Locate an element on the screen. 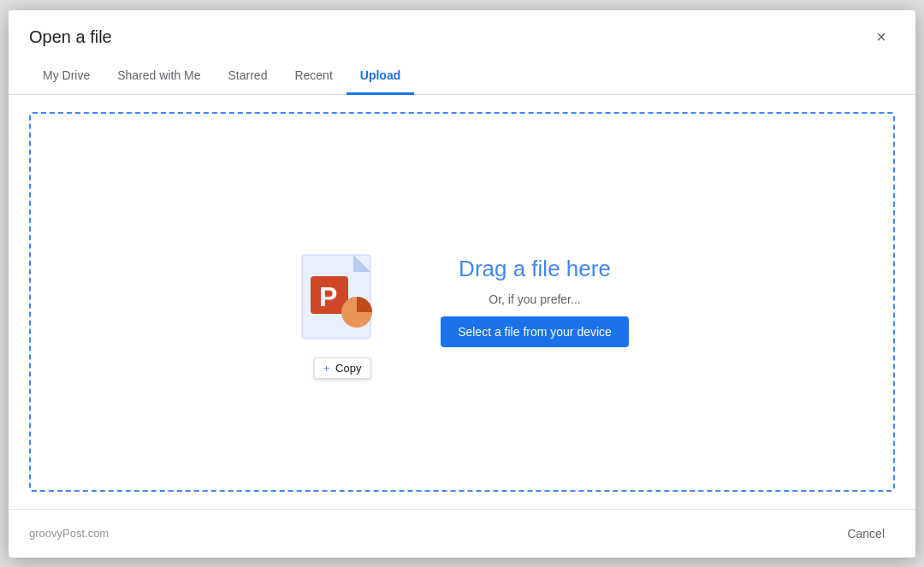 The image size is (924, 567). tabs-container: My Drive Shared with Me Starred Recent U… is located at coordinates (462, 77).